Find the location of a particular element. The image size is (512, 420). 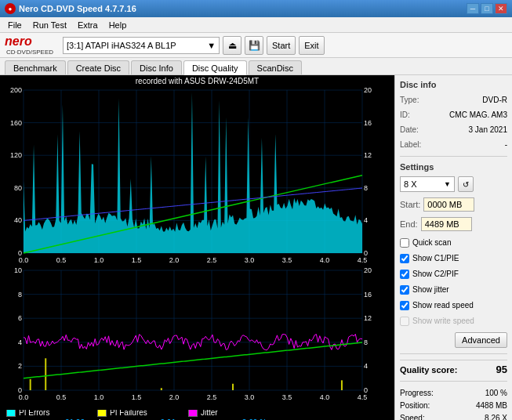

tab-create-disc: Create Disc is located at coordinates (99, 67).